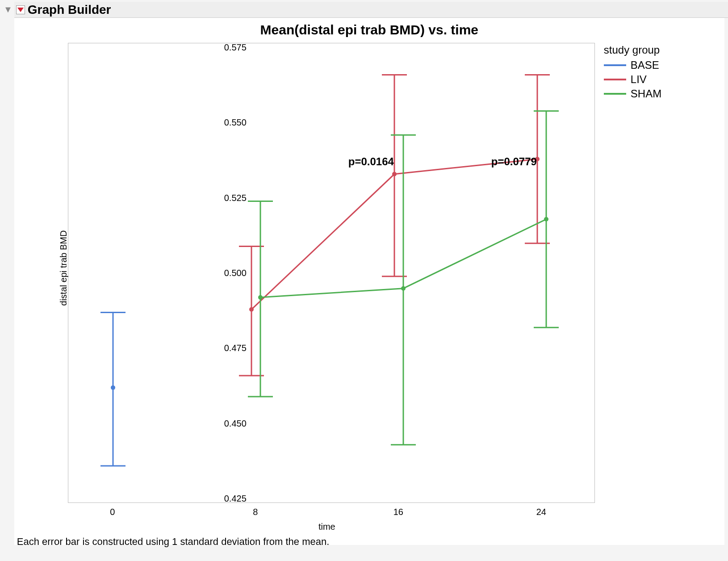 The width and height of the screenshot is (728, 561). I want to click on x-tick-label: 16, so click(398, 512).